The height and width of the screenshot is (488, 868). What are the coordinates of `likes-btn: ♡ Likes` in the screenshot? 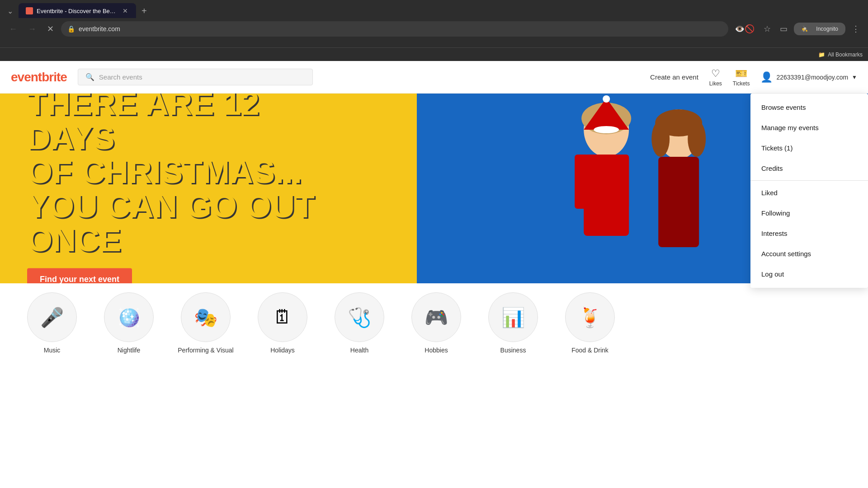 It's located at (716, 77).